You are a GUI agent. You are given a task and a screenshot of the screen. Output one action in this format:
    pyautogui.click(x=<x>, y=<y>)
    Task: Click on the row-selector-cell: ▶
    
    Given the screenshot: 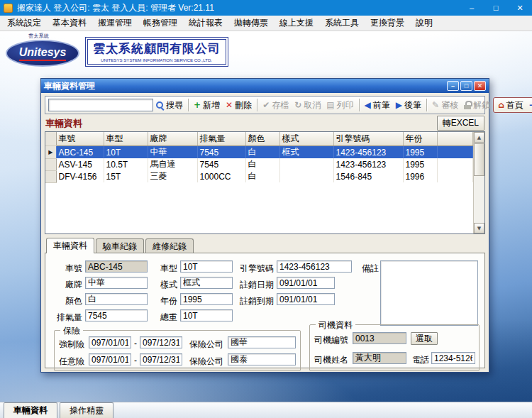 What is the action you would take?
    pyautogui.click(x=51, y=153)
    